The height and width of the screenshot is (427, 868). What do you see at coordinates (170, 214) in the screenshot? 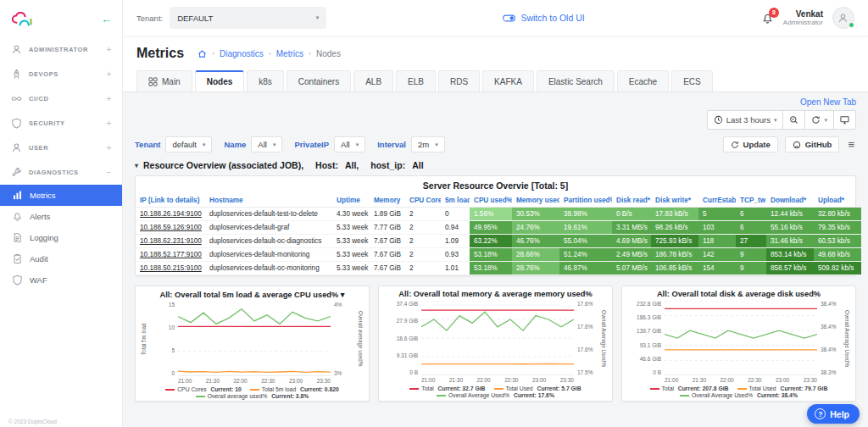
I see `ip-link-cell: 10.188.26.194:9100` at bounding box center [170, 214].